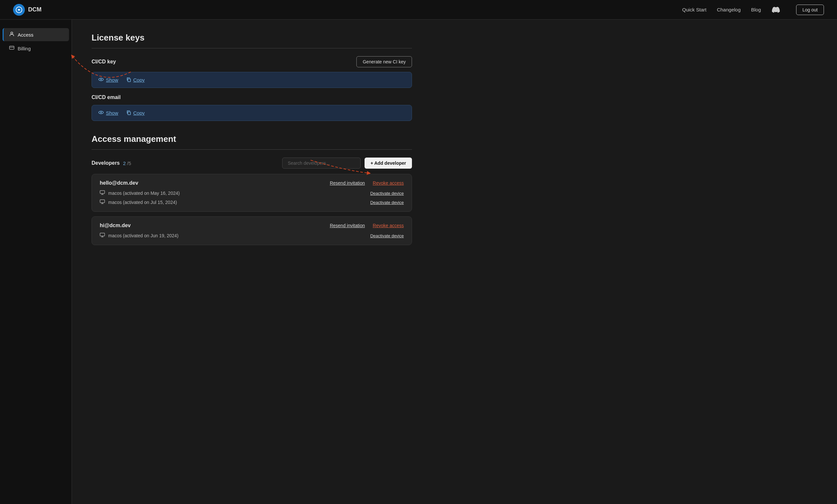 The height and width of the screenshot is (504, 837). Describe the element at coordinates (729, 10) in the screenshot. I see `nav-changelog: Changelog` at that location.